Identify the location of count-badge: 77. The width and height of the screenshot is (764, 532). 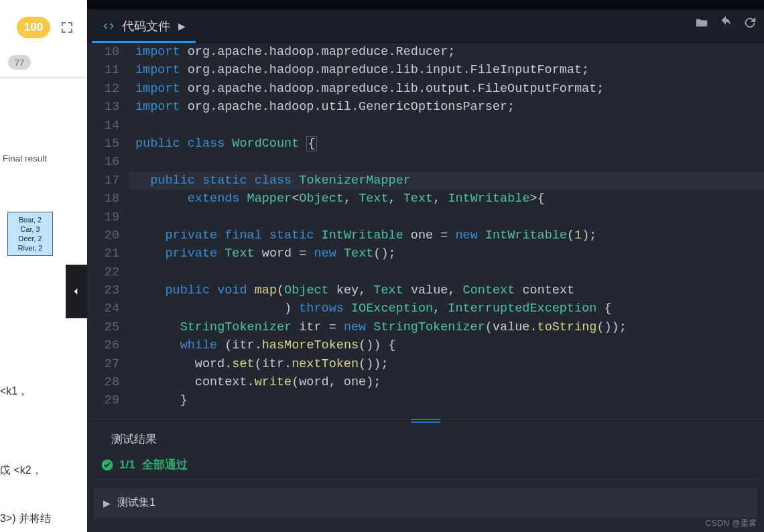
(19, 62).